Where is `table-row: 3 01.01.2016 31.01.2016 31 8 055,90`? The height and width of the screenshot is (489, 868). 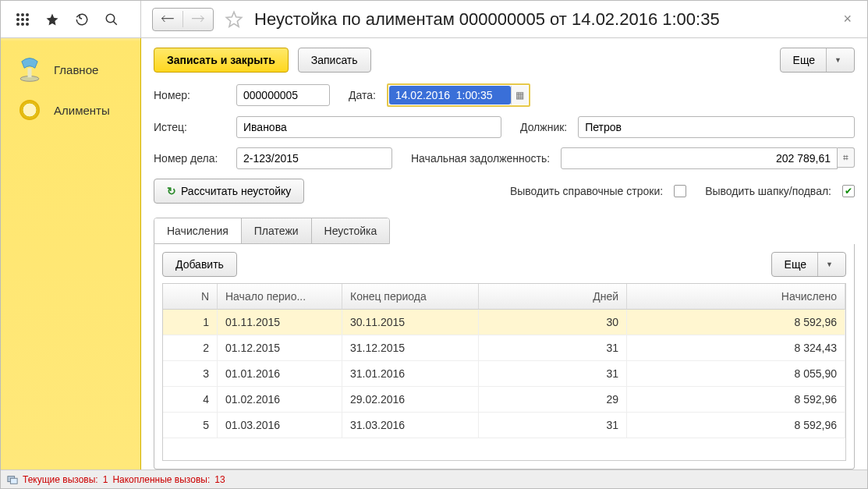
table-row: 3 01.01.2016 31.01.2016 31 8 055,90 is located at coordinates (504, 374).